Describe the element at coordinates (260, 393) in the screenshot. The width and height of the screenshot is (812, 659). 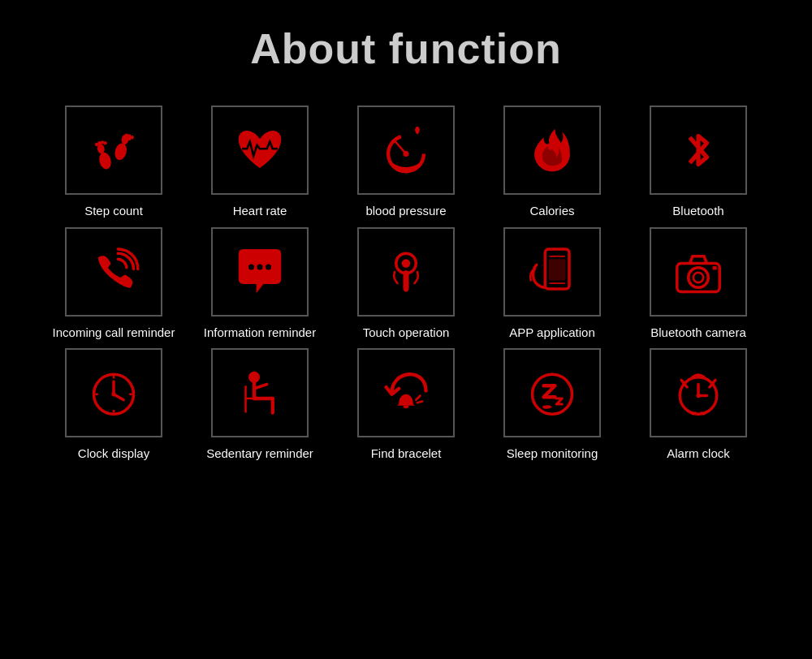
I see `icon-box-sedentary-reminder` at that location.